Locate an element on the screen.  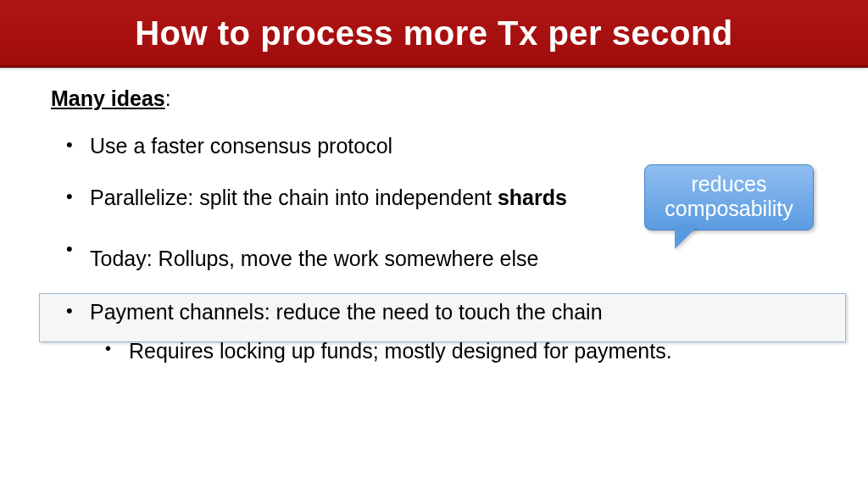
sub-bullet-locking-funds: Requires locking up funds; mostly design… is located at coordinates (458, 351).